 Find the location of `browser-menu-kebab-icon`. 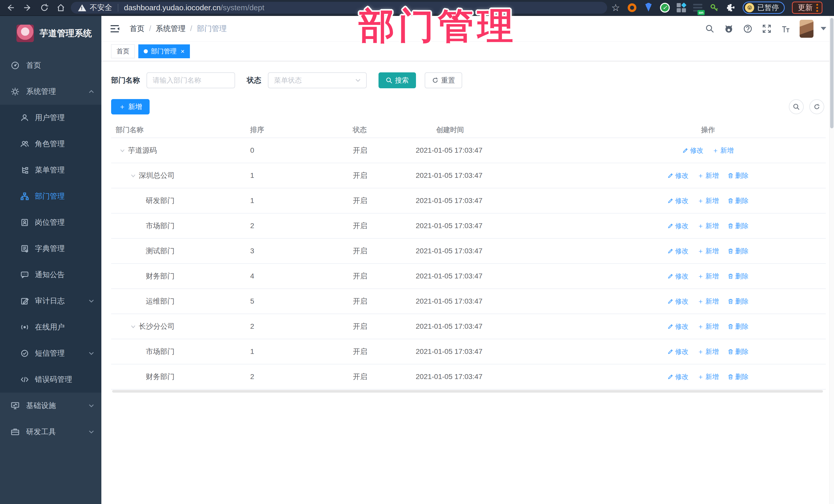

browser-menu-kebab-icon is located at coordinates (817, 8).